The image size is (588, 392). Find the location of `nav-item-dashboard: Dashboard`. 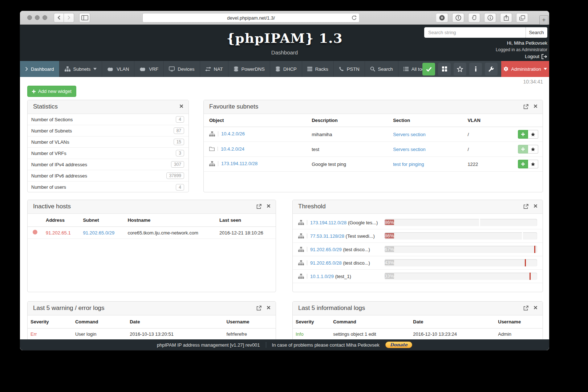

nav-item-dashboard: Dashboard is located at coordinates (40, 69).